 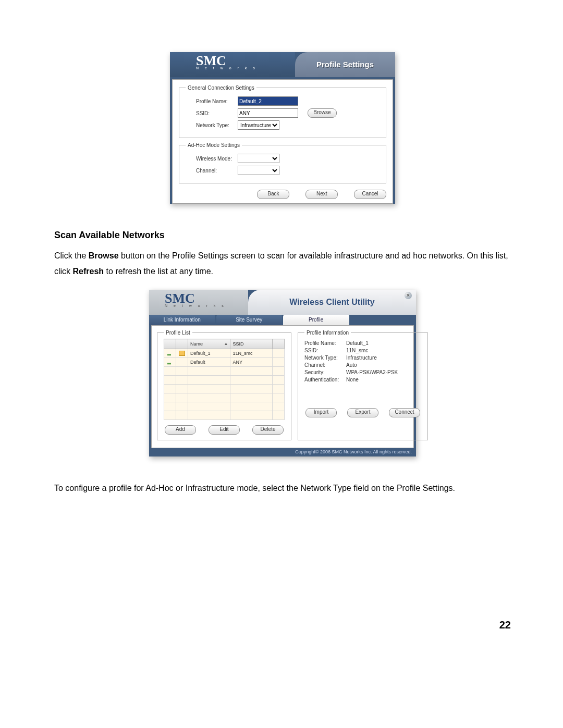 What do you see at coordinates (89, 271) in the screenshot?
I see `refresh-keyword: Refresh` at bounding box center [89, 271].